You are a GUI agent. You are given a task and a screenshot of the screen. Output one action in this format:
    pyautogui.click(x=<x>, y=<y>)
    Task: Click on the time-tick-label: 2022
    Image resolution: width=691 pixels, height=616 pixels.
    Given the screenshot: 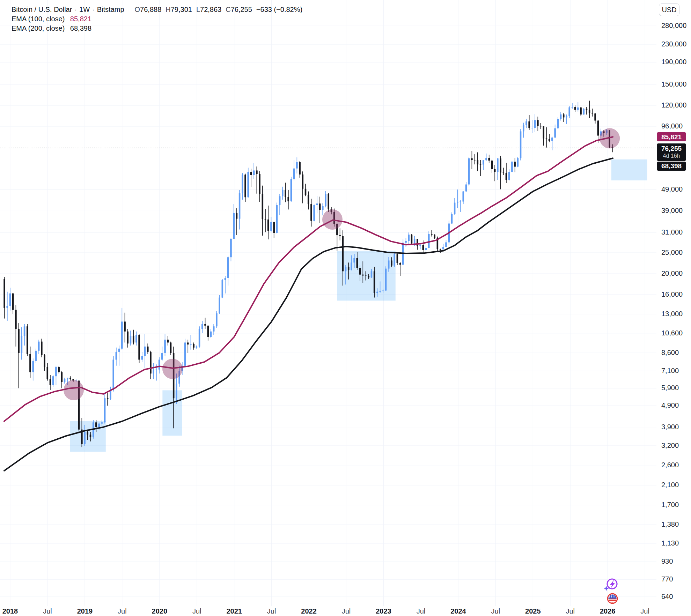 What is the action you would take?
    pyautogui.click(x=309, y=611)
    